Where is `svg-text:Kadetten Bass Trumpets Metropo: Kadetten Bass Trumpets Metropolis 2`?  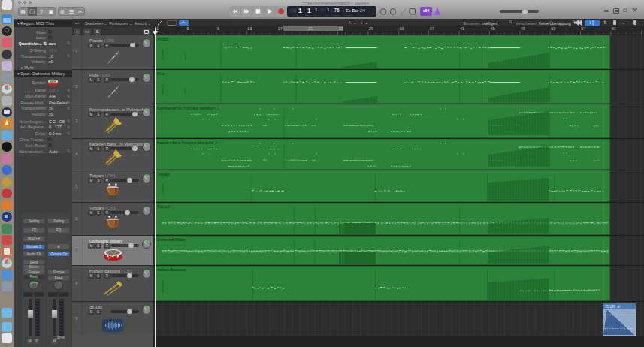 svg-text:Kadetten Bass Trumpets Metropo: Kadetten Bass Trumpets Metropolis 2 is located at coordinates (187, 143).